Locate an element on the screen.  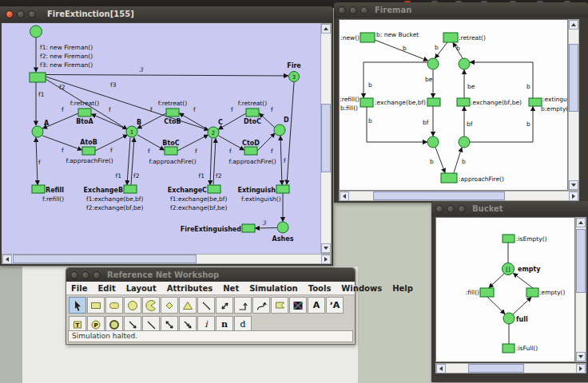
transition-empty is located at coordinates (532, 292).